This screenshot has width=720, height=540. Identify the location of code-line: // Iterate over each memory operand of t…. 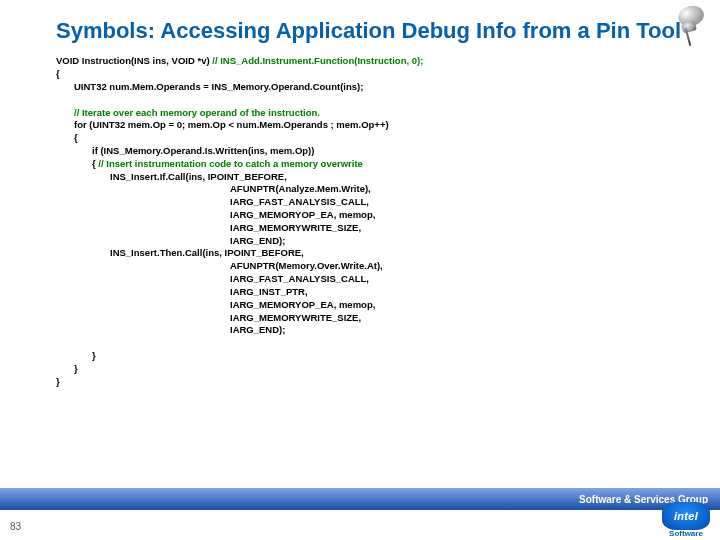
(381, 114).